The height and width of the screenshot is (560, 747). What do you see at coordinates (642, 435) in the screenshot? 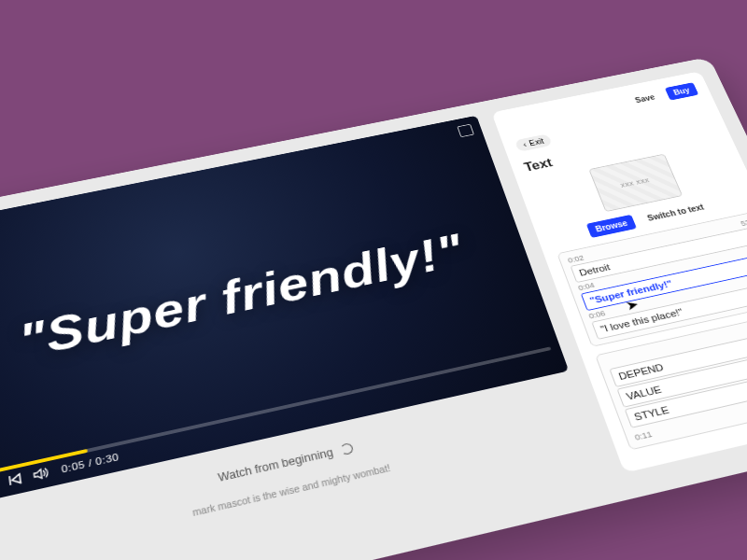
I see `caption-time: 0:11` at bounding box center [642, 435].